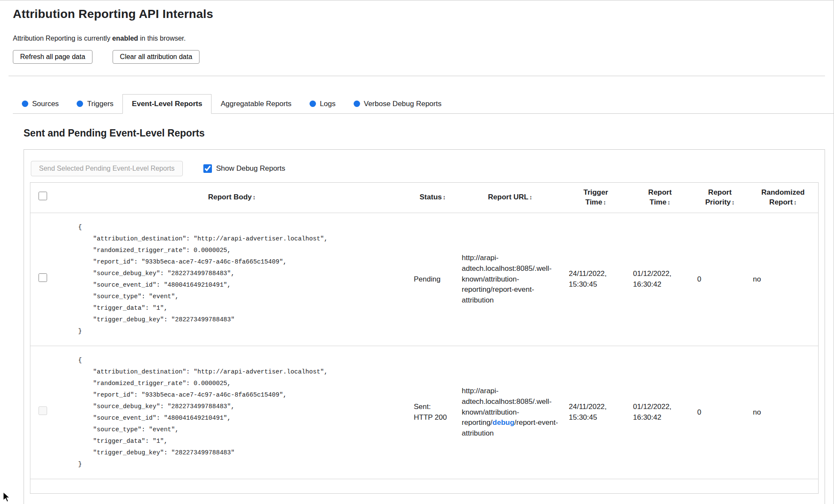 This screenshot has width=834, height=504. Describe the element at coordinates (244, 169) in the screenshot. I see `show-debug-toggle: Show Debug Reports` at that location.